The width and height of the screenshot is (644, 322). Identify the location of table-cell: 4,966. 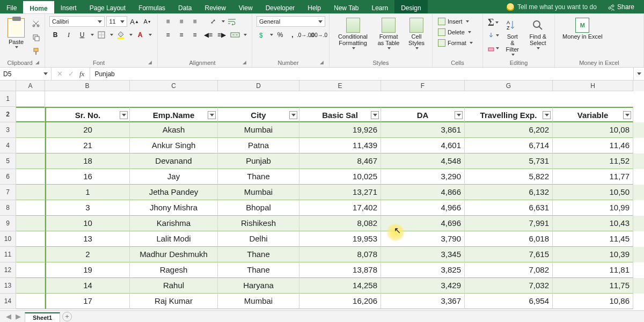
(423, 208).